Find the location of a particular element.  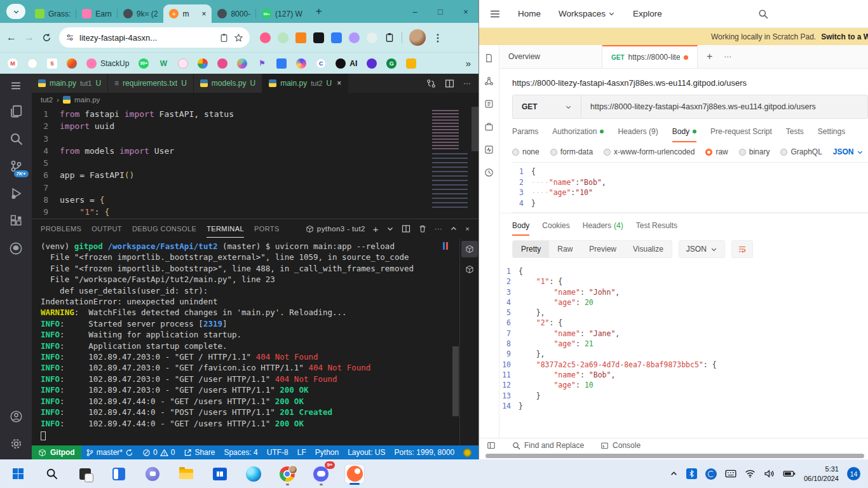

indent-status: Spaces: 4 is located at coordinates (240, 452).